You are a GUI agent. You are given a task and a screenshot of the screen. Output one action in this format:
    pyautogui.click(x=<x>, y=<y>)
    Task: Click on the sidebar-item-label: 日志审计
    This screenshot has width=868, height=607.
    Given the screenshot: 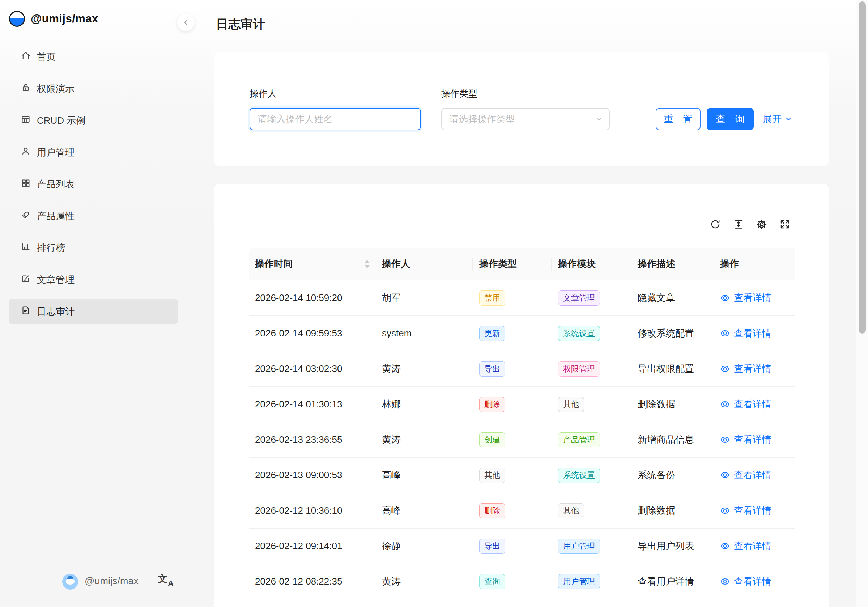 What is the action you would take?
    pyautogui.click(x=56, y=312)
    